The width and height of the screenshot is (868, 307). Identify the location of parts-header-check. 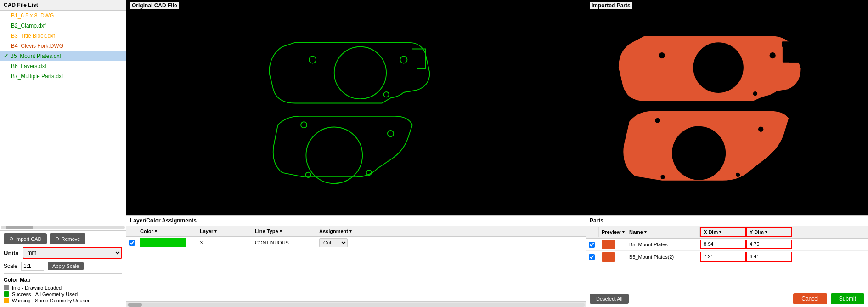
(592, 232).